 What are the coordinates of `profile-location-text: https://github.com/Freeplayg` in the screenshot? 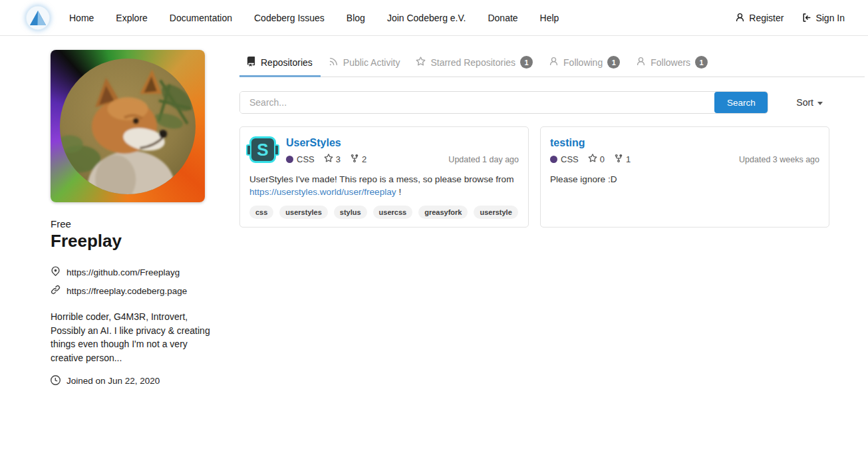 It's located at (123, 273).